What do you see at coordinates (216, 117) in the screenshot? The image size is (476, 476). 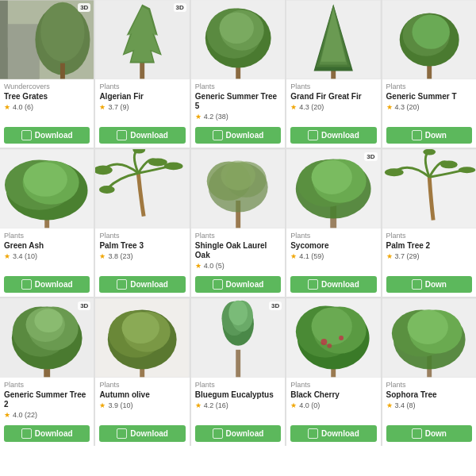 I see `rating-value: 4.2 (38)` at bounding box center [216, 117].